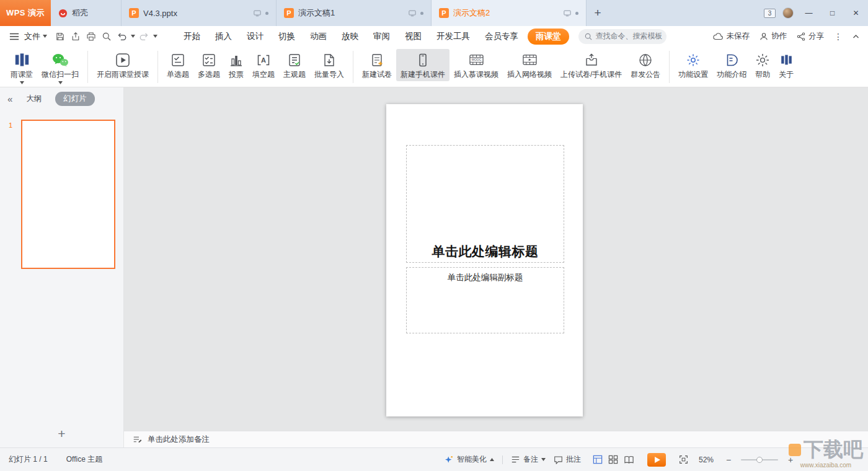 This screenshot has width=868, height=471. Describe the element at coordinates (832, 13) in the screenshot. I see `maximize-button: □` at that location.